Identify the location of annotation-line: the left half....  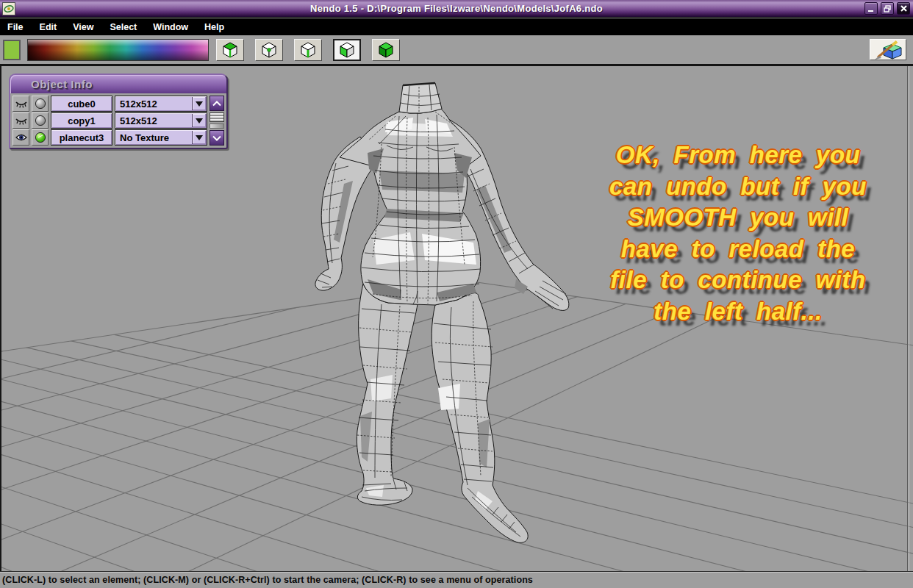
(738, 312).